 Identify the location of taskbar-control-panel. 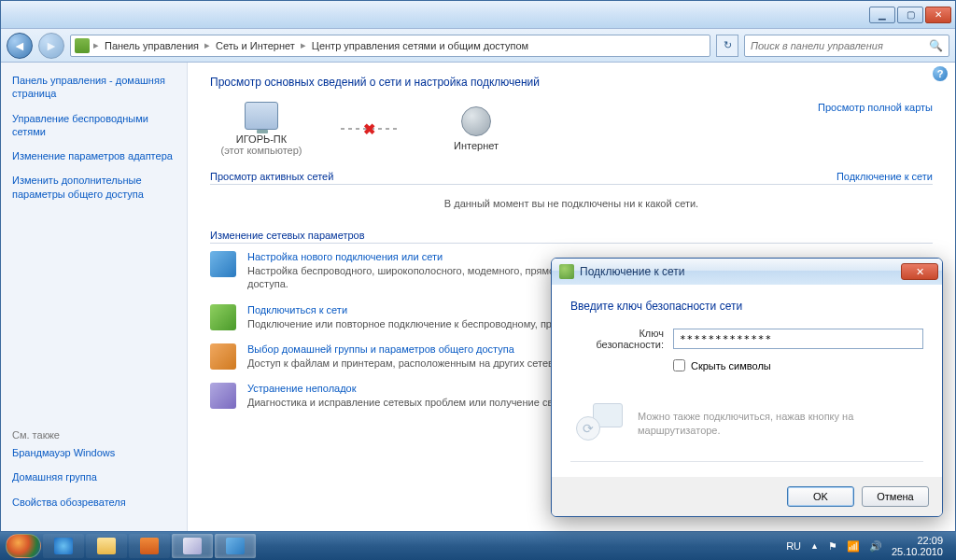
(235, 546).